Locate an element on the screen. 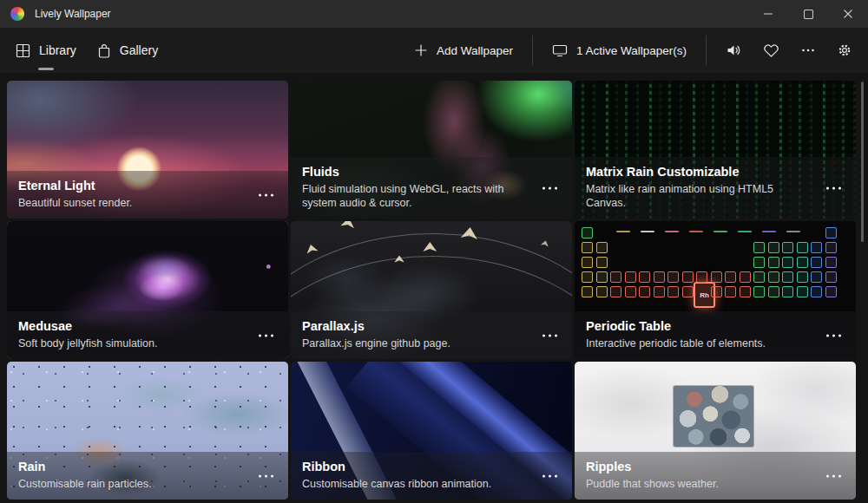 This screenshot has height=503, width=868. wallpaper-card-periodic-table: Rh Periodic Table Interactive periodic t… is located at coordinates (715, 290).